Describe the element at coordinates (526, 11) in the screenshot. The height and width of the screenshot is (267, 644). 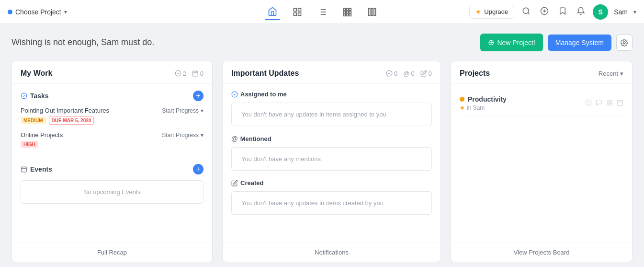
I see `search-icon` at that location.